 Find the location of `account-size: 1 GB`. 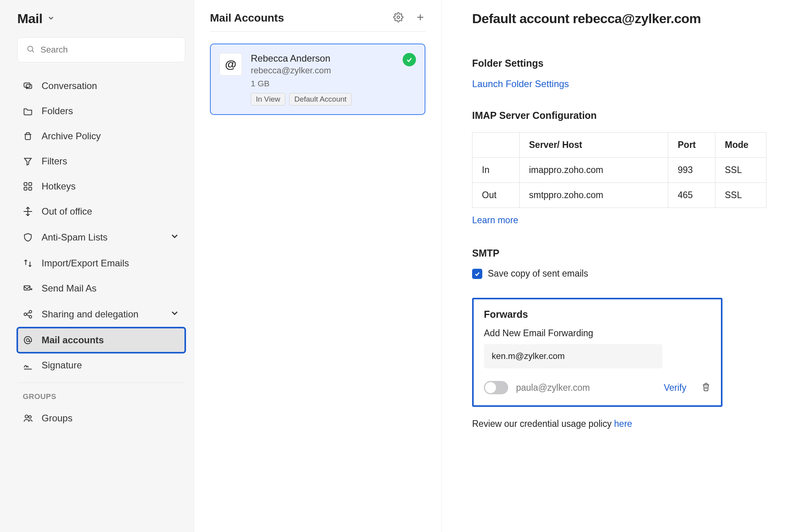

account-size: 1 GB is located at coordinates (301, 84).